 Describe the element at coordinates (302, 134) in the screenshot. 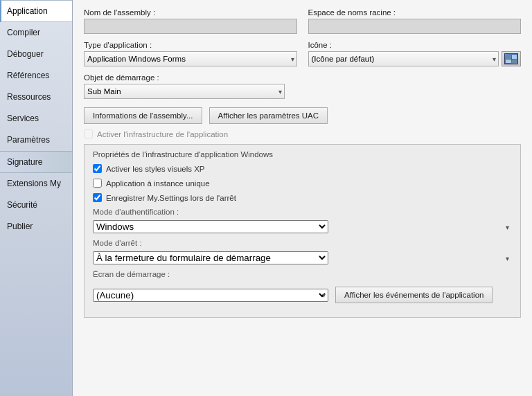

I see `checkbox-infra-row: Activer l'infrastructure de l'applicatio…` at that location.